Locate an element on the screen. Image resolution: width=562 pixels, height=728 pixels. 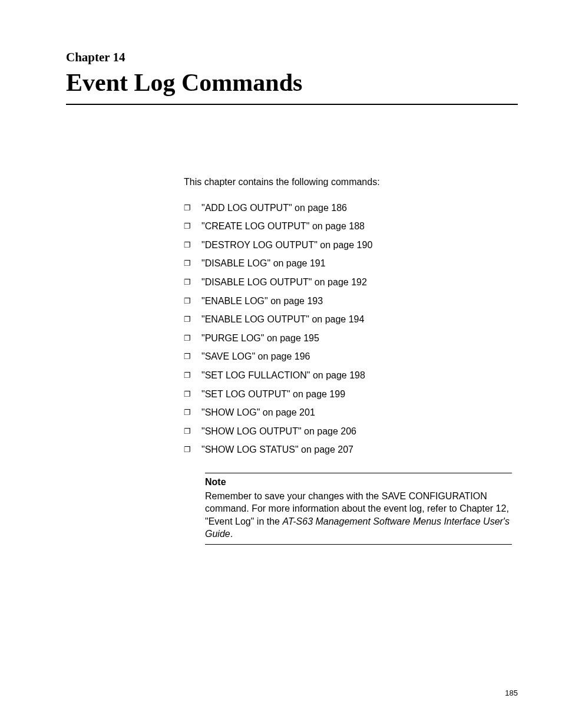
list-item: ❐"SET LOG FULLACTION" on page 198 is located at coordinates (351, 375).